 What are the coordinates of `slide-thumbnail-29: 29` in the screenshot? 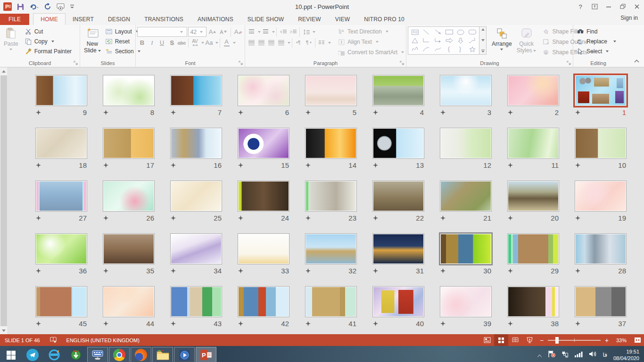 It's located at (533, 255).